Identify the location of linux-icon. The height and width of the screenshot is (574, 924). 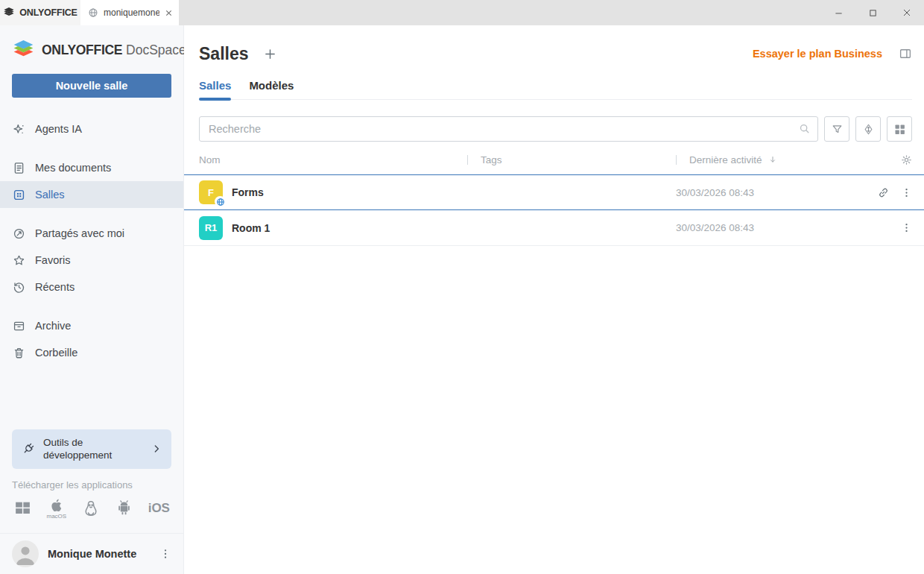
(91, 508).